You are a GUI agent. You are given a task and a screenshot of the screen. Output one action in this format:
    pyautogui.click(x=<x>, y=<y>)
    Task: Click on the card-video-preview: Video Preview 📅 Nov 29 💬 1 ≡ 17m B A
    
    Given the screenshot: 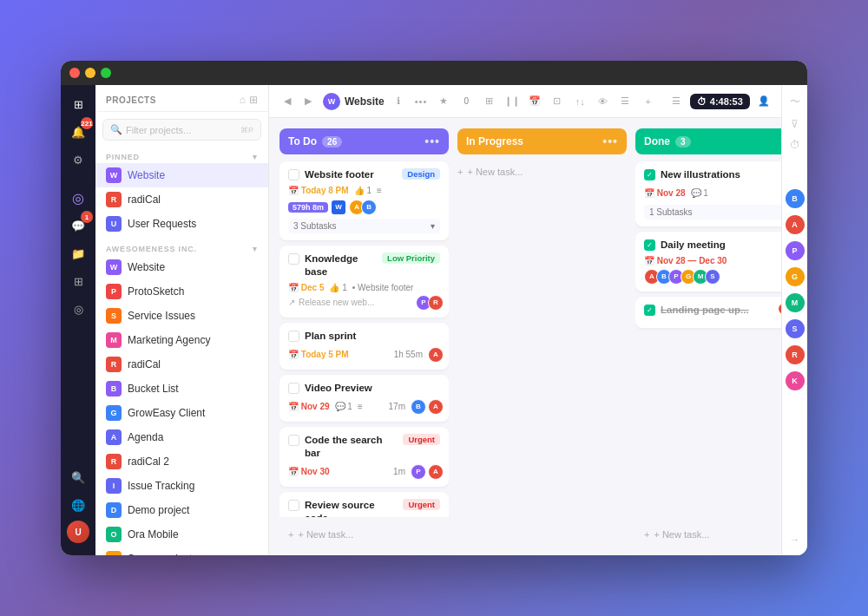 What is the action you would take?
    pyautogui.click(x=365, y=398)
    